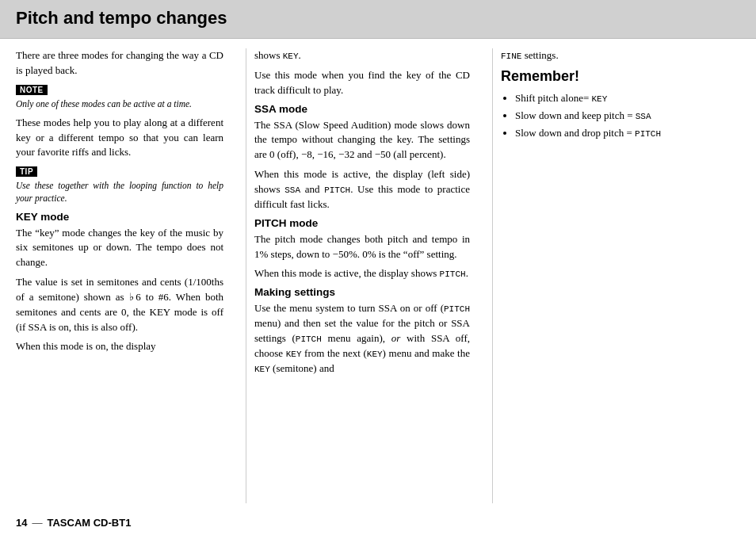  What do you see at coordinates (362, 339) in the screenshot?
I see `making-paragraph-1: Use the menu system to turn SSA on or of…` at bounding box center [362, 339].